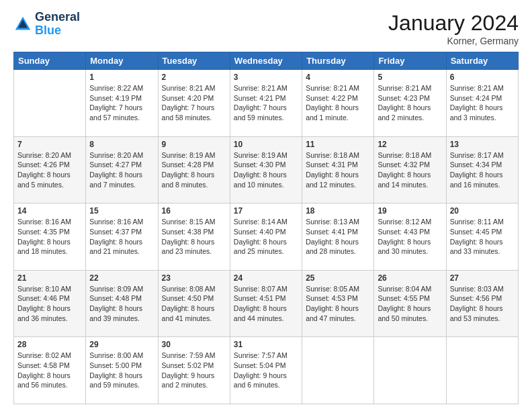 This screenshot has width=532, height=411. What do you see at coordinates (122, 170) in the screenshot?
I see `calendar-cell: 8 Sunrise: 8:20 AM Sunset: 4:27 PM Dayli…` at bounding box center [122, 170].